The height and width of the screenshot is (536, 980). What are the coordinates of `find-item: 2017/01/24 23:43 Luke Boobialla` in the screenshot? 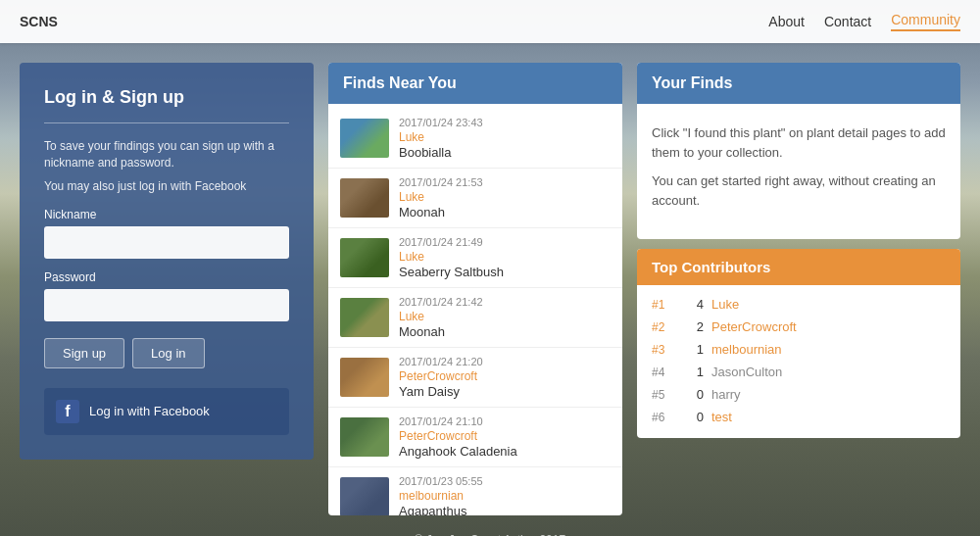 It's located at (475, 139).